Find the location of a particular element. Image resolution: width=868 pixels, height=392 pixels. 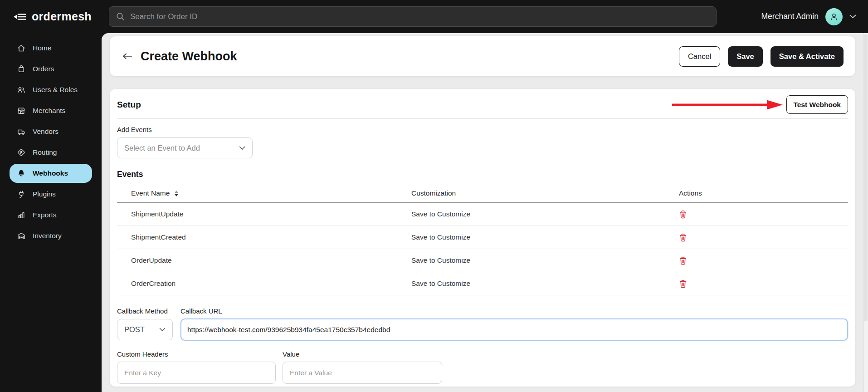

scrollbar-thumb is located at coordinates (866, 178).